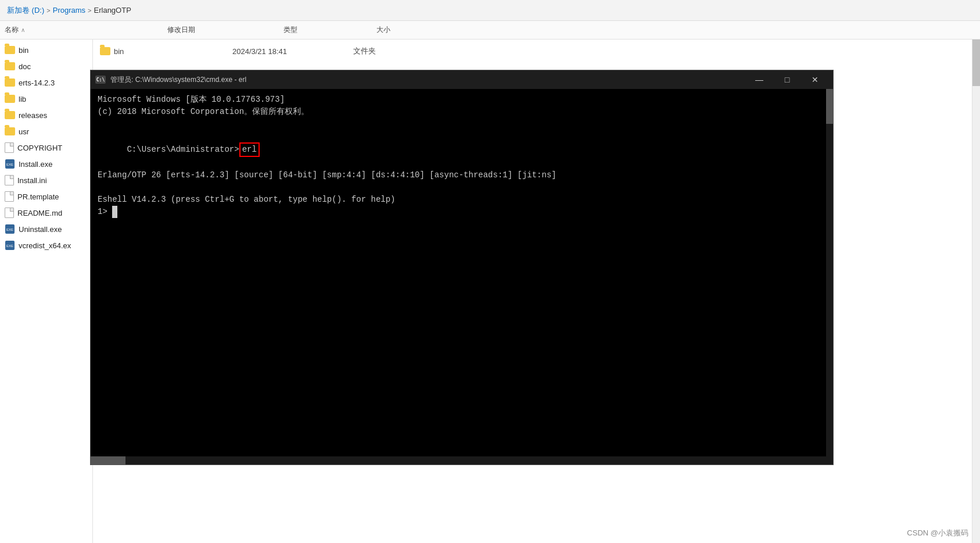  Describe the element at coordinates (24, 131) in the screenshot. I see `file-name: usr` at that location.